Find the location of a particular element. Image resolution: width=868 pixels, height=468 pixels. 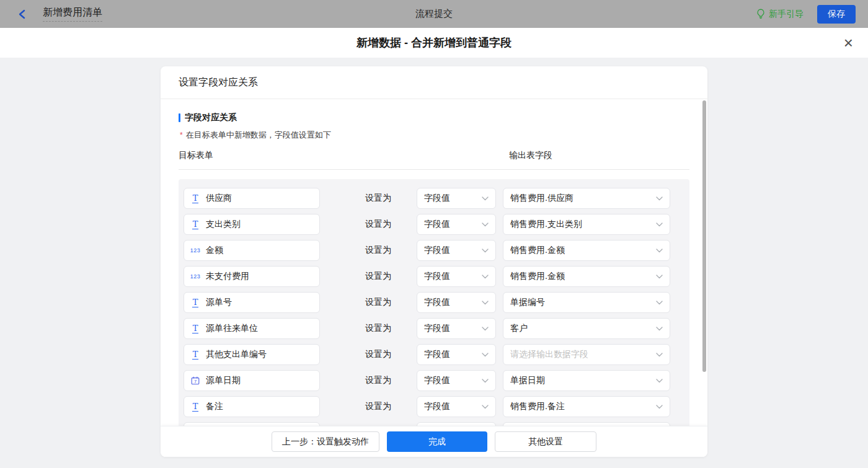

output-select: 单据编号 is located at coordinates (587, 302).